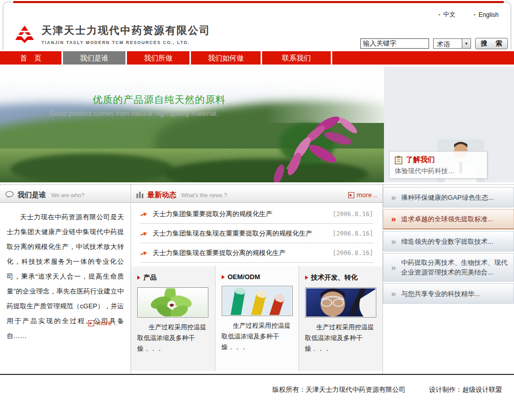 The image size is (514, 420). What do you see at coordinates (140, 195) in the screenshot?
I see `bar-chart-icon` at bounding box center [140, 195].